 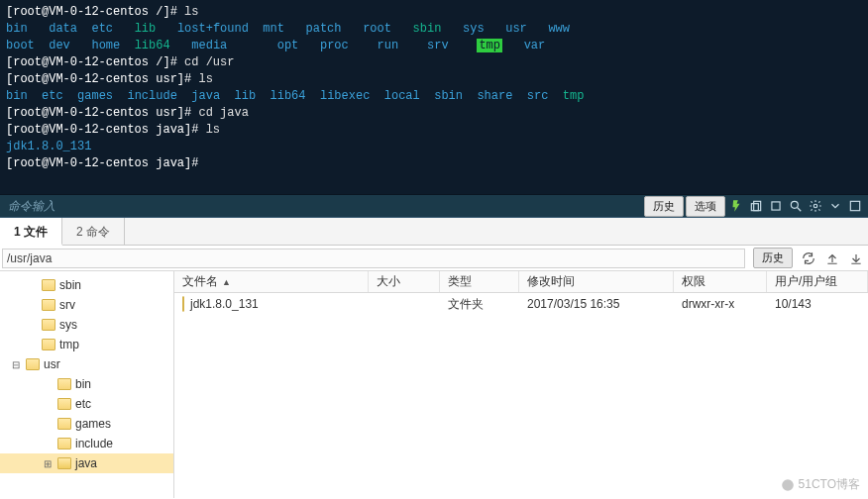 What do you see at coordinates (87, 364) in the screenshot?
I see `tree-node-usr: ⊟usr` at bounding box center [87, 364].